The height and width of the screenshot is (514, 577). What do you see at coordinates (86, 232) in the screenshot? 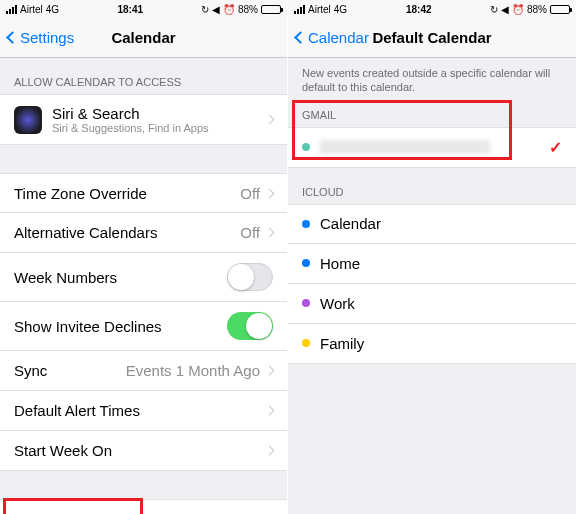
I see `altcal-label: Alternative Calendars` at bounding box center [86, 232].